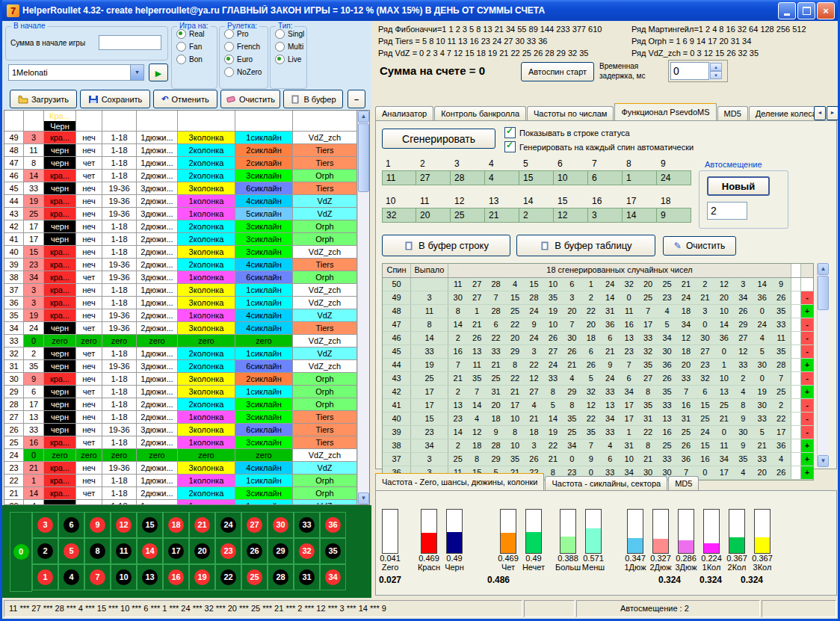 This screenshot has height=621, width=840. What do you see at coordinates (598, 433) in the screenshot?
I see `spins-row: 39231412981819253533122162524030517-` at bounding box center [598, 433].